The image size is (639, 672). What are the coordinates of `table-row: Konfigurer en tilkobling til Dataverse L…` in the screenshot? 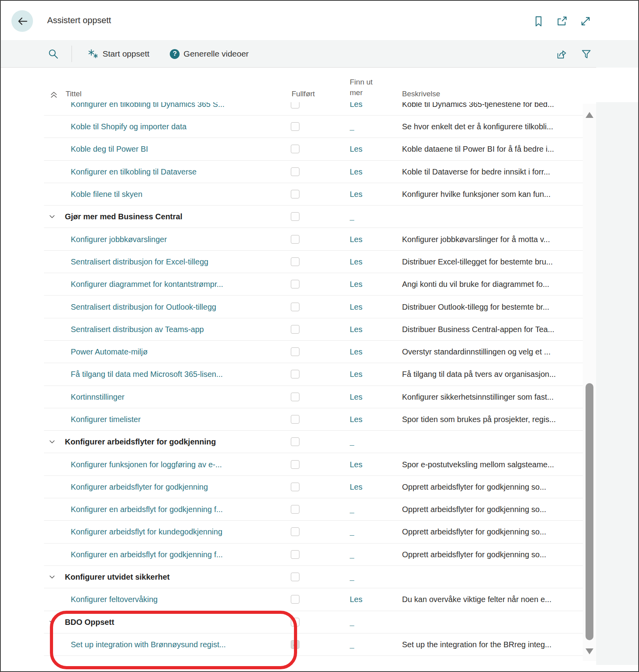 It's located at (314, 172).